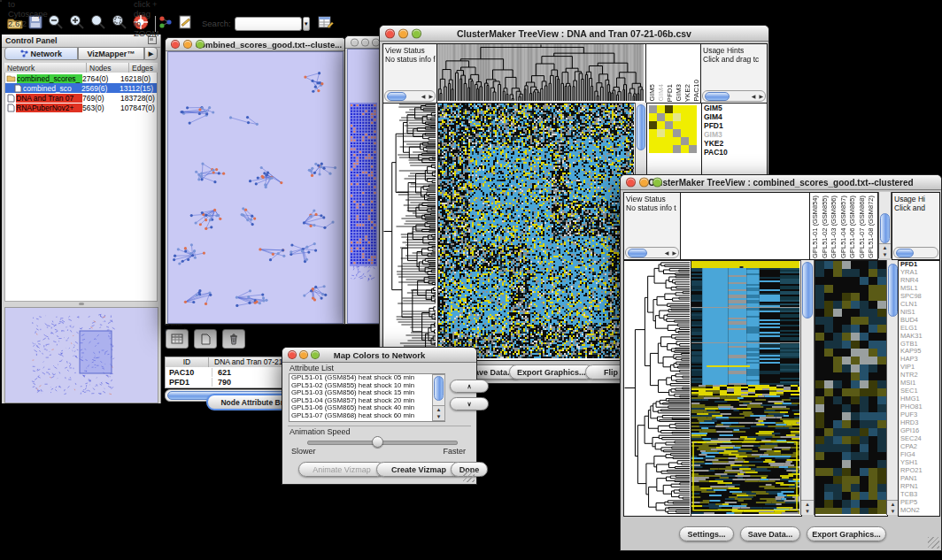  I want to click on column-tree-panel, so click(745, 226).